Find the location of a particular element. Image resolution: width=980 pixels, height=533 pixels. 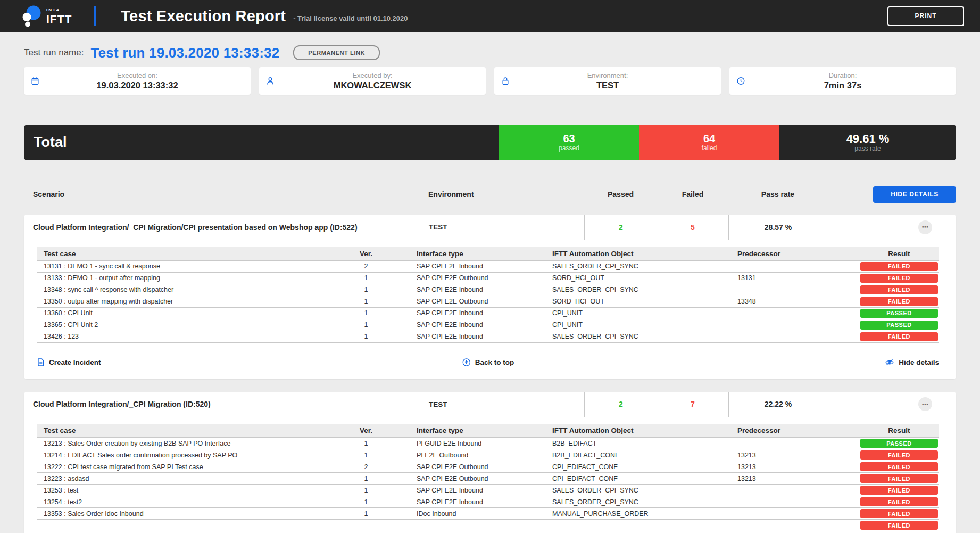

test-case-row: 13254 : test2 1 SAP CPI E2E Inbound SALE… is located at coordinates (488, 502).